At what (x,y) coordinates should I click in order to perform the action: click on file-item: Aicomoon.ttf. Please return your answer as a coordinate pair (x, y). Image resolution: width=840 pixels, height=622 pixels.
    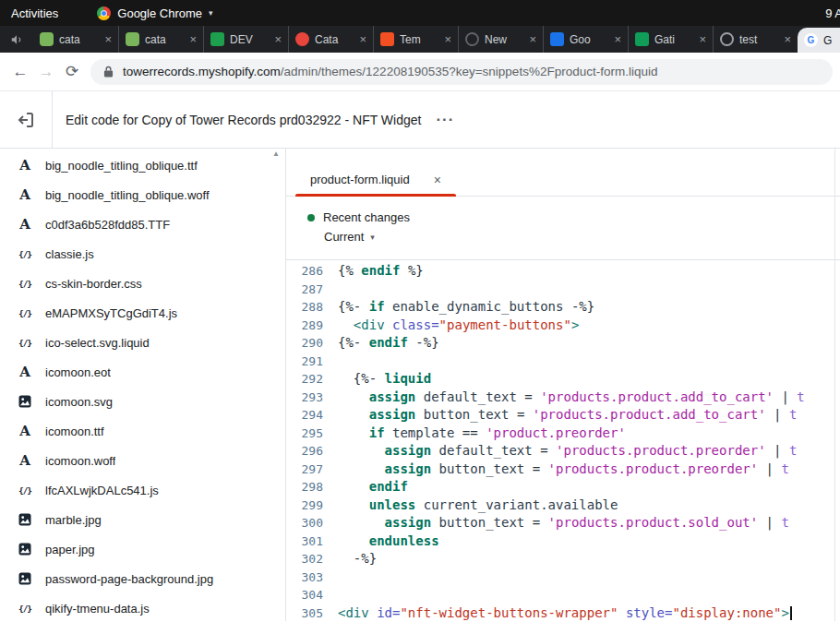
    Looking at the image, I should click on (142, 431).